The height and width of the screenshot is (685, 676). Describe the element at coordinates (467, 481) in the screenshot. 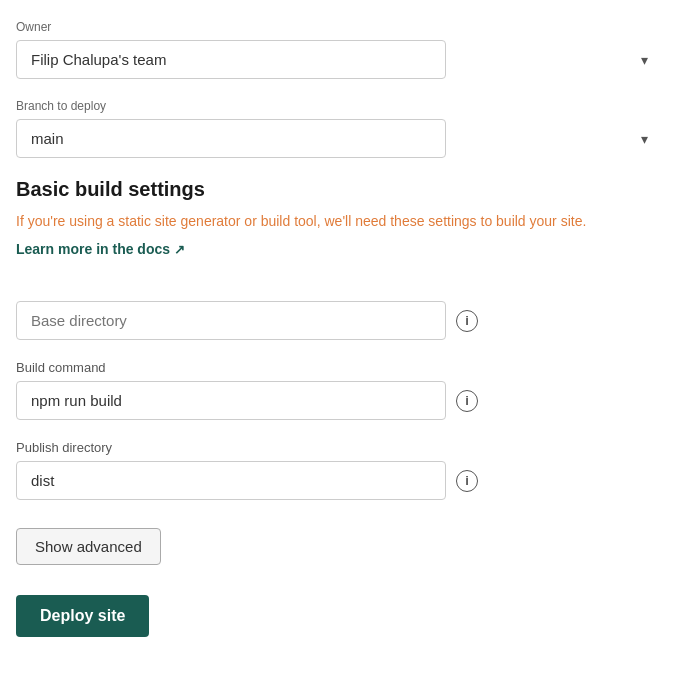

I see `publish-directory-info-icon: i` at that location.